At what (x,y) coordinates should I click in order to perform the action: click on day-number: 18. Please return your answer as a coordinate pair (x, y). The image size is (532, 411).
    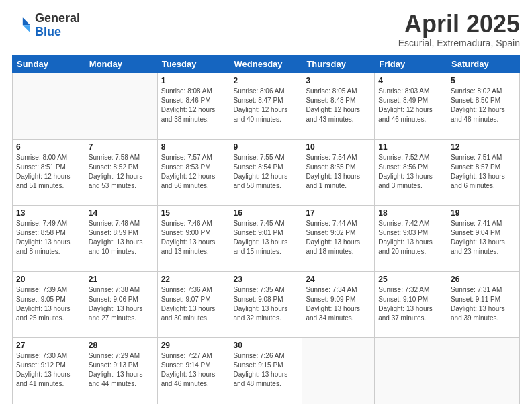
    Looking at the image, I should click on (411, 213).